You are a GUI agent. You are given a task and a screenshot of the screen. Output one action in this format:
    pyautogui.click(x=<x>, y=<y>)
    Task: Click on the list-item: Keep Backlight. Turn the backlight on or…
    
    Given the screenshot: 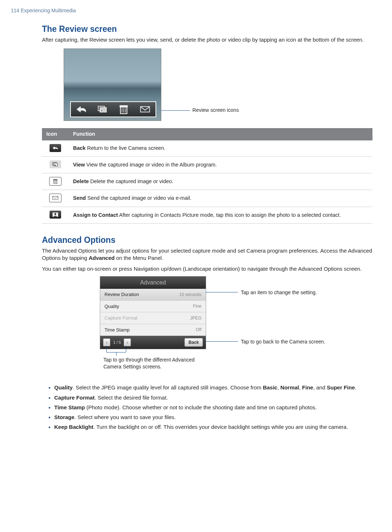 What is the action you would take?
    pyautogui.click(x=210, y=427)
    